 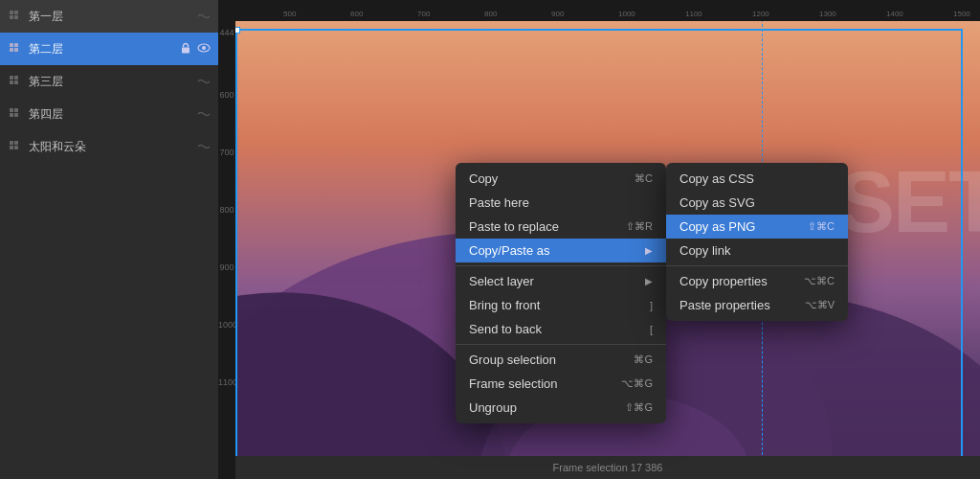 I want to click on menu-item-label: Send to back, so click(x=549, y=330).